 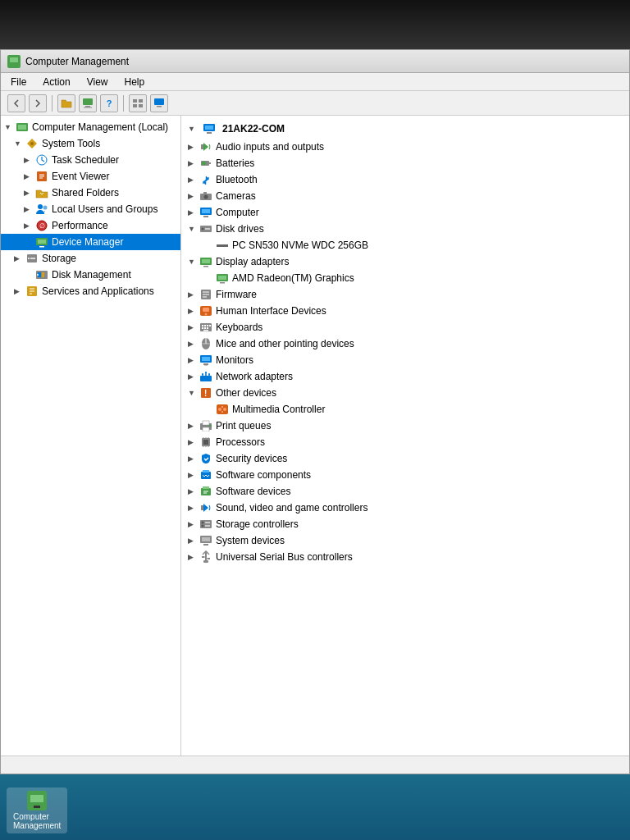 What do you see at coordinates (405, 557) in the screenshot?
I see `device-item-usb-controllers: ▶Universal Serial Bus controllers` at bounding box center [405, 557].